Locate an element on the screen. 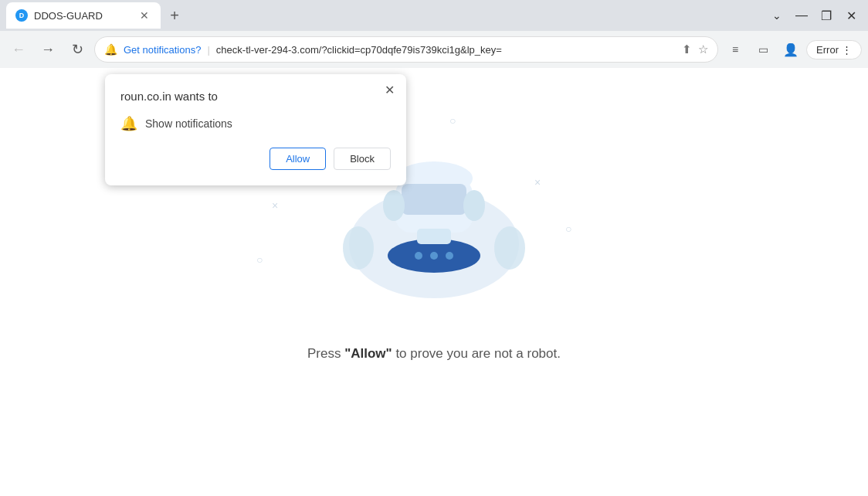  tab-close-button: ✕ is located at coordinates (144, 15).